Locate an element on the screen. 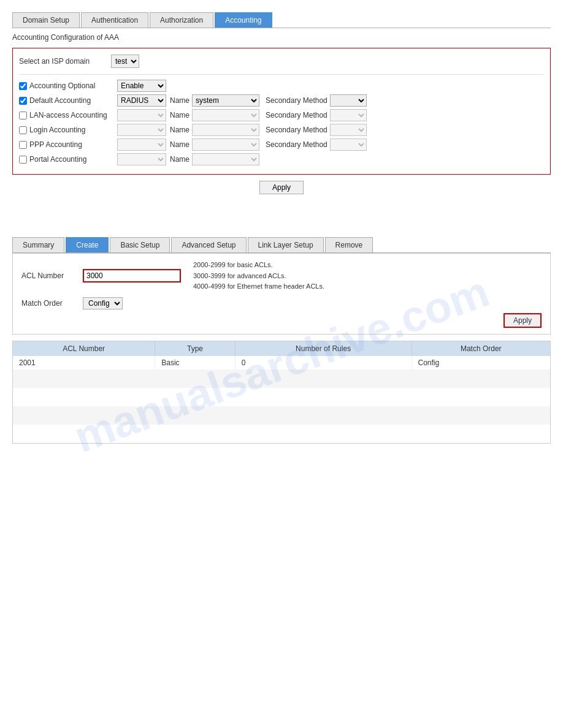 The height and width of the screenshot is (728, 563). ppp-name-select is located at coordinates (226, 145).